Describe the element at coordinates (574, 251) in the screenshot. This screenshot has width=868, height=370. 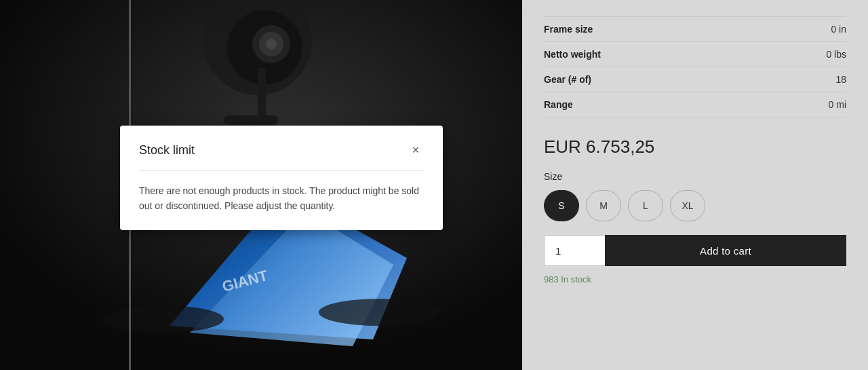
I see `quantity-input` at that location.